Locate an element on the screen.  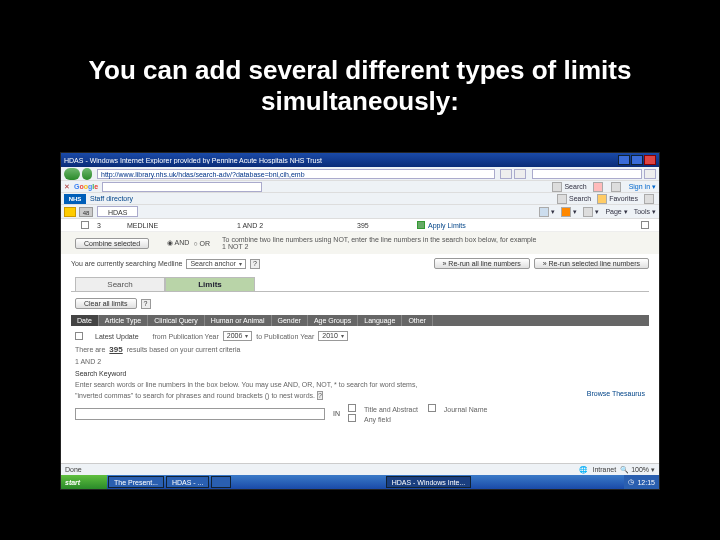
browser-tab: HDAS is located at coordinates (118, 212).